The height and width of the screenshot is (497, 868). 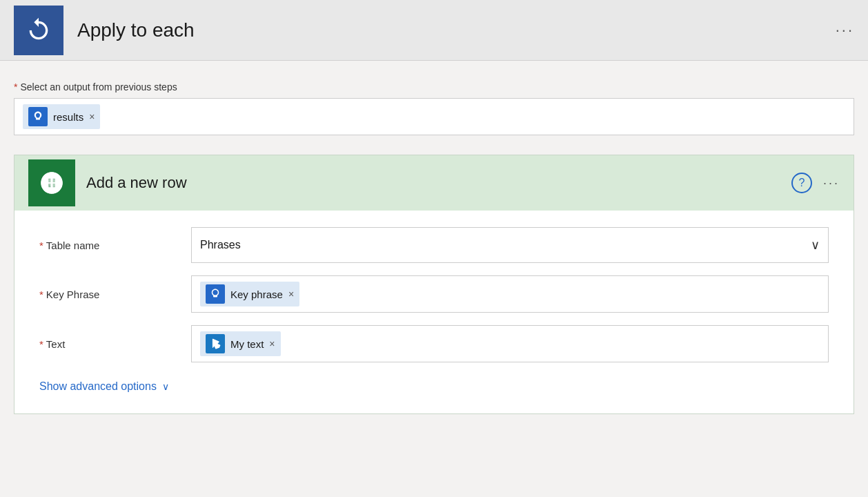 I want to click on table-name-label: *Table name, so click(x=115, y=246).